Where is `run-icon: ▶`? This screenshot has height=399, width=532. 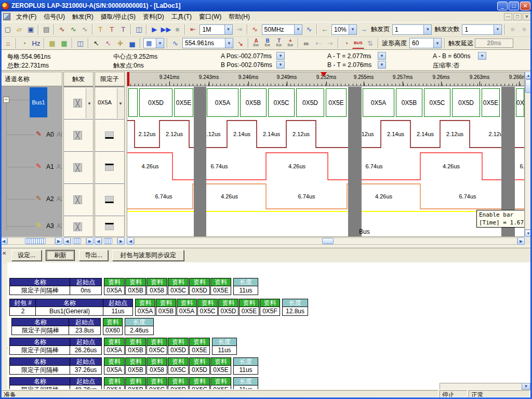
run-icon: ▶ is located at coordinates (154, 30).